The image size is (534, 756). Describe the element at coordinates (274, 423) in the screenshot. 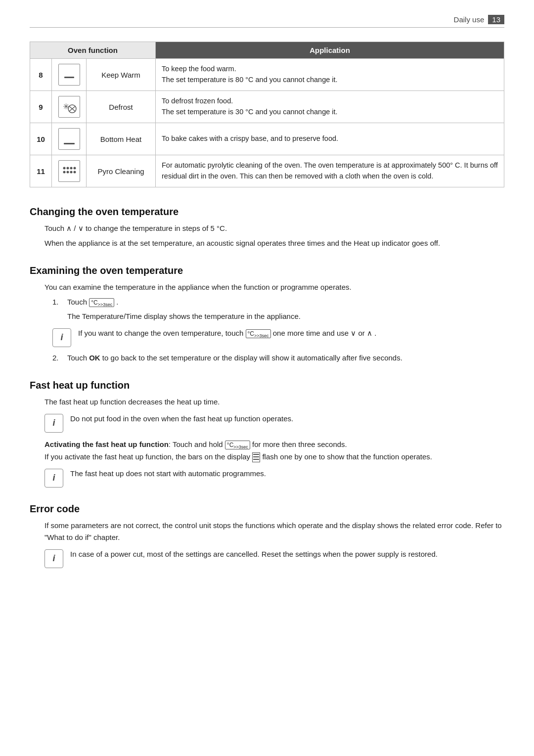

I see `info-row: iDo not put food in the oven when the fa…` at that location.